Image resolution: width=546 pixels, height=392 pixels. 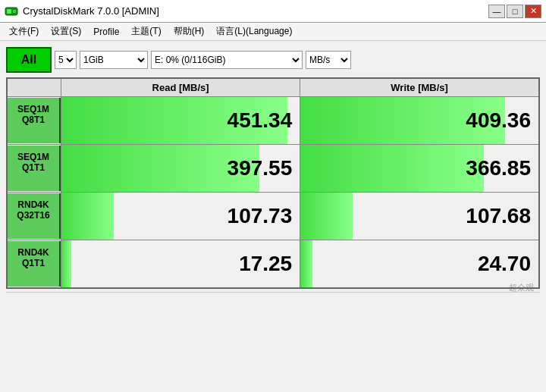 What do you see at coordinates (273, 217) in the screenshot?
I see `table-row: RND4KQ32T16 107.73 107.68` at bounding box center [273, 217].